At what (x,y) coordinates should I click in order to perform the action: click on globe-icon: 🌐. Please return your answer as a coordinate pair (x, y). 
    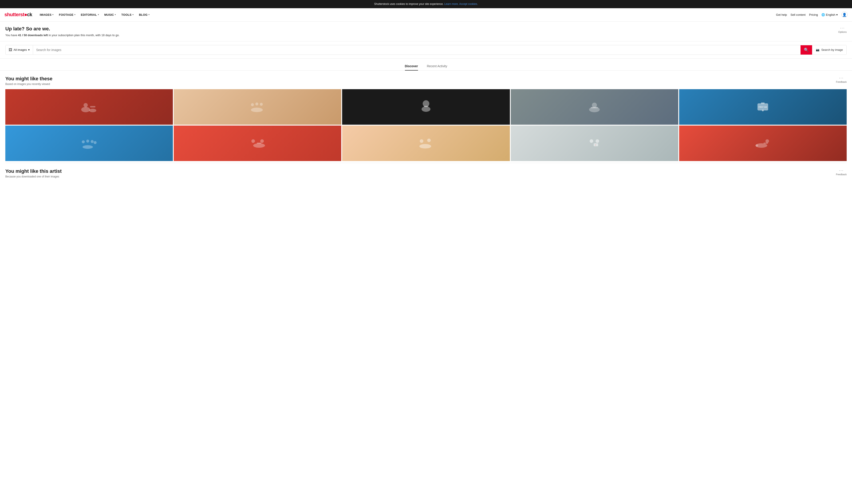
    Looking at the image, I should click on (823, 15).